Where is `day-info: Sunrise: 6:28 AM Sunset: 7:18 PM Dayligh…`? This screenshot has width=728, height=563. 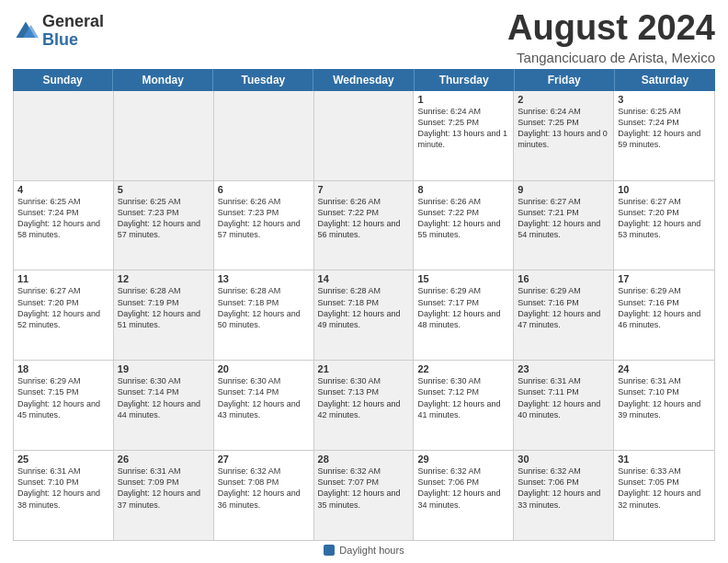
day-info: Sunrise: 6:28 AM Sunset: 7:18 PM Dayligh… is located at coordinates (364, 307).